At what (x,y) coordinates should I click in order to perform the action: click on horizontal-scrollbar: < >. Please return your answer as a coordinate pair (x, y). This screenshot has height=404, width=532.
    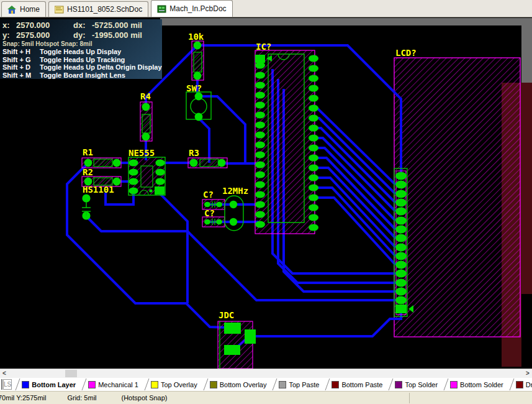
    Looking at the image, I should click on (266, 373).